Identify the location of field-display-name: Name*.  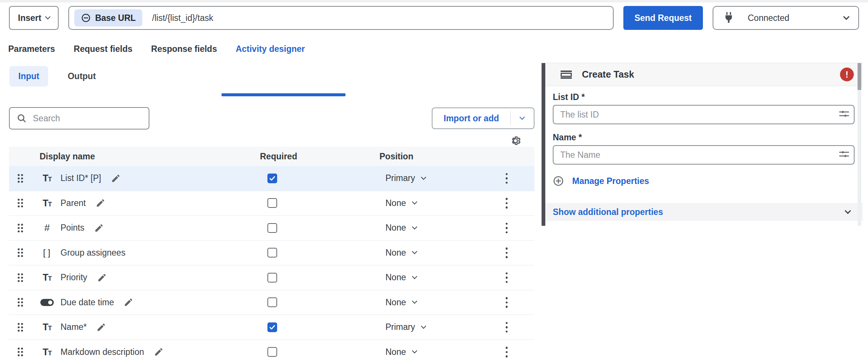
(74, 327).